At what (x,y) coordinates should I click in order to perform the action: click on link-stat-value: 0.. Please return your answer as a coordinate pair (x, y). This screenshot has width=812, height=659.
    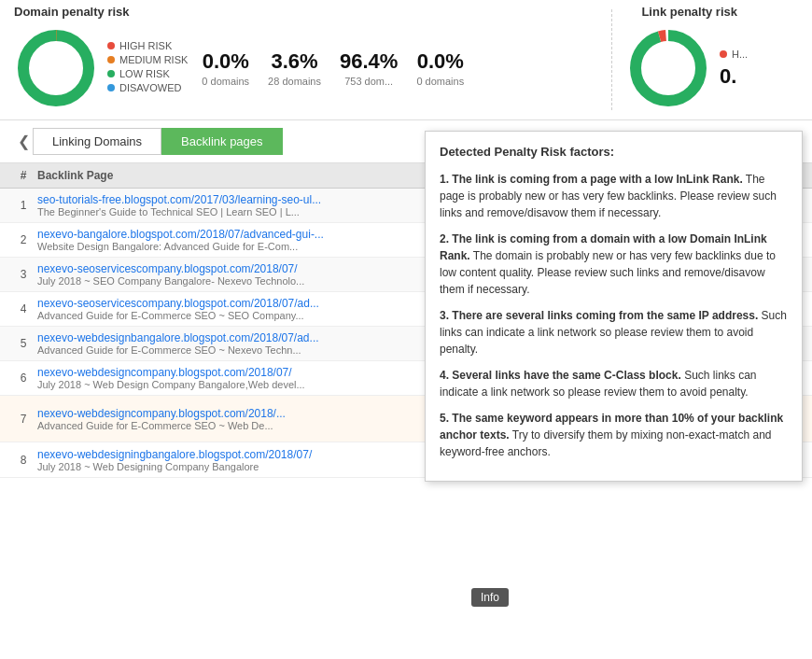
    Looking at the image, I should click on (728, 77).